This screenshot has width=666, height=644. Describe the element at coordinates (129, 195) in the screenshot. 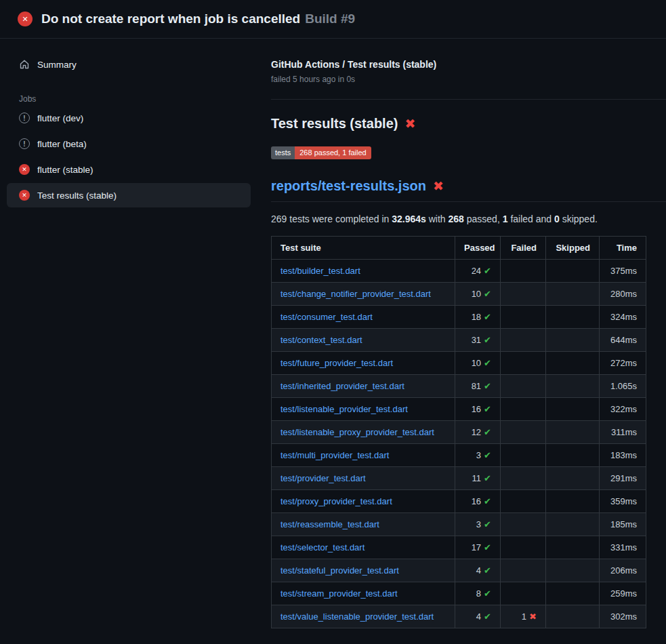

I see `sidebar-job-test-results-stable: ✕Test results (stable)` at that location.